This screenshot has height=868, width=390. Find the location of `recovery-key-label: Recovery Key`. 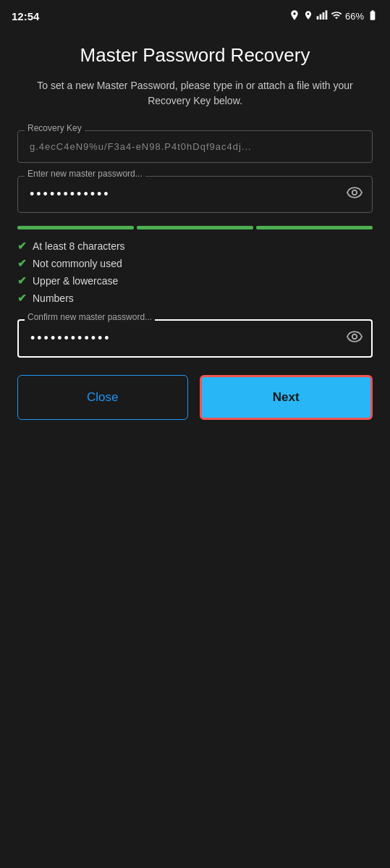

recovery-key-label: Recovery Key is located at coordinates (55, 128).